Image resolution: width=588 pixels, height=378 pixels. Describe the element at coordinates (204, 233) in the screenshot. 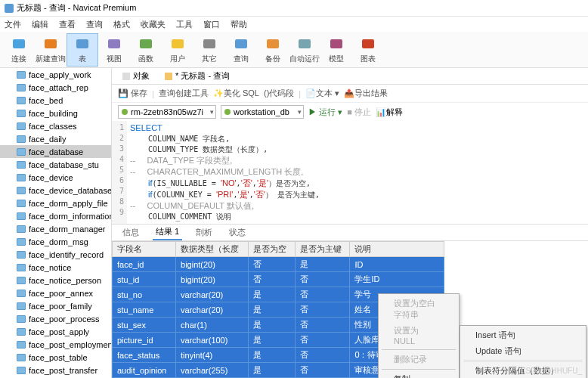

I see `tab-analyze: 剖析` at that location.